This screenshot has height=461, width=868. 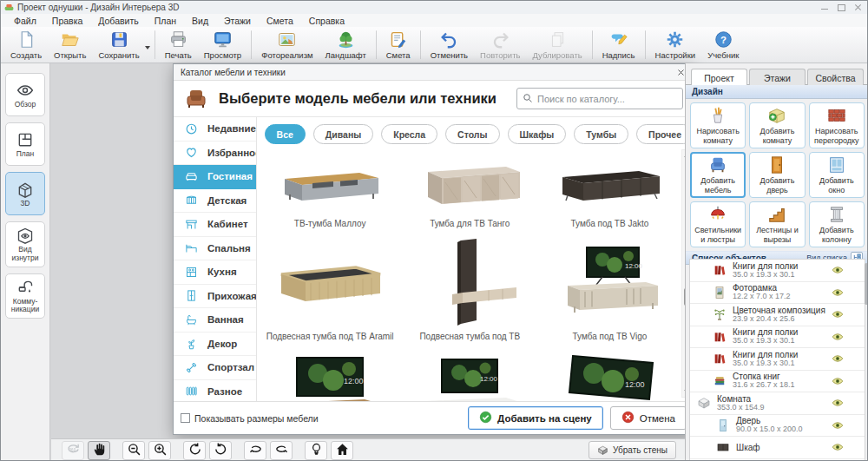 I want to click on category-item: Детская, so click(x=215, y=201).